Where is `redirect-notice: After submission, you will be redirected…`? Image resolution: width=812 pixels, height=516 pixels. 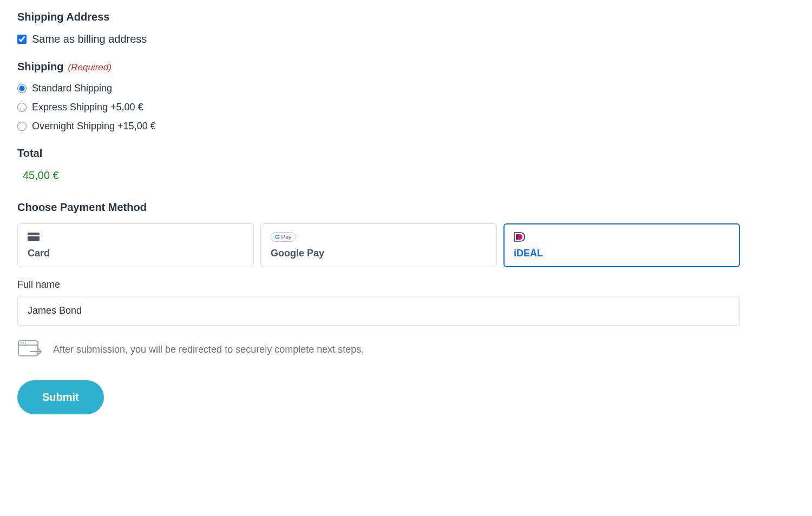 redirect-notice: After submission, you will be redirected… is located at coordinates (379, 349).